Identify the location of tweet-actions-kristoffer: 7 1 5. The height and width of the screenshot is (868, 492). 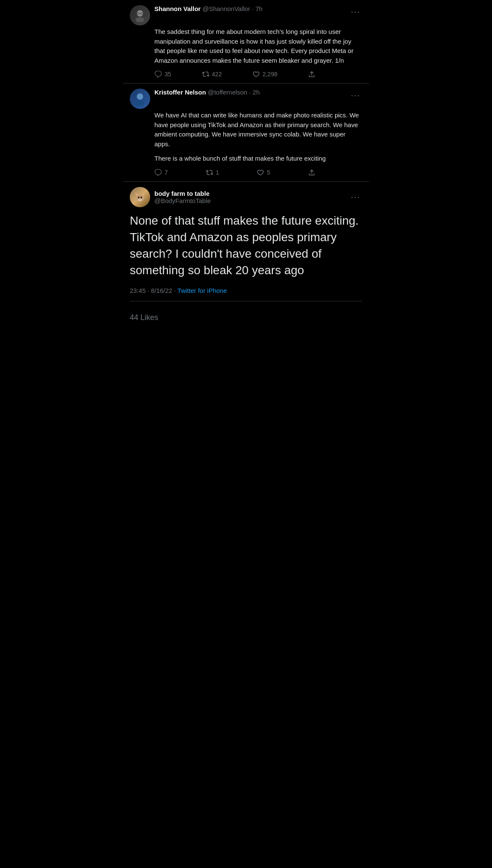
(235, 172).